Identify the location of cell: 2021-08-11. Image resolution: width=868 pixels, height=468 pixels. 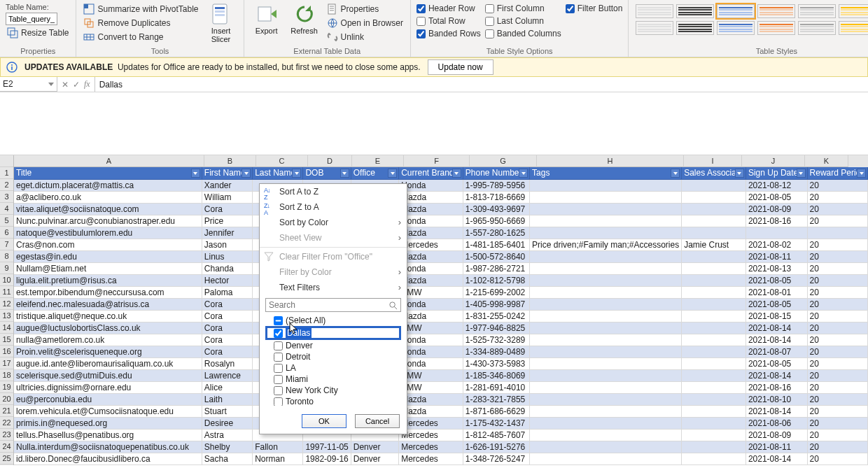
(776, 446).